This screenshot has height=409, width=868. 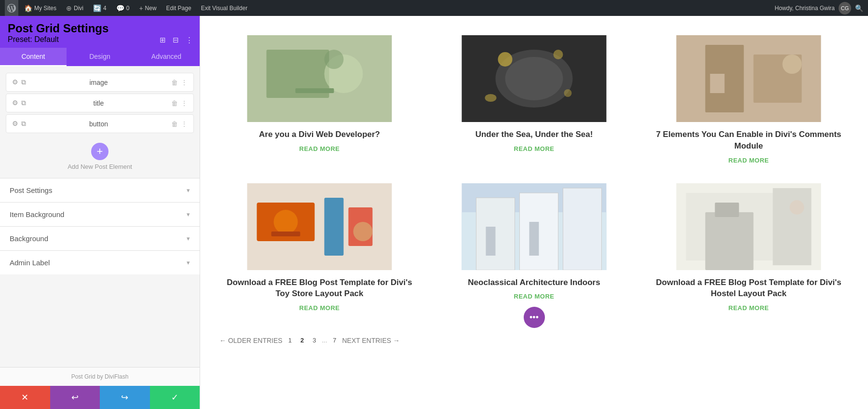 What do you see at coordinates (184, 124) in the screenshot?
I see `drag-icon-button: ⋮` at bounding box center [184, 124].